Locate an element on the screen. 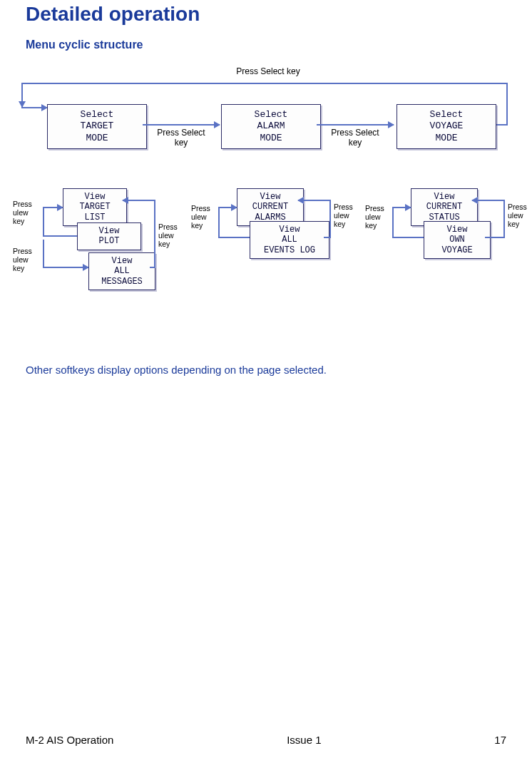 Image resolution: width=532 pixels, height=763 pixels. footer-right: 17 is located at coordinates (501, 740).